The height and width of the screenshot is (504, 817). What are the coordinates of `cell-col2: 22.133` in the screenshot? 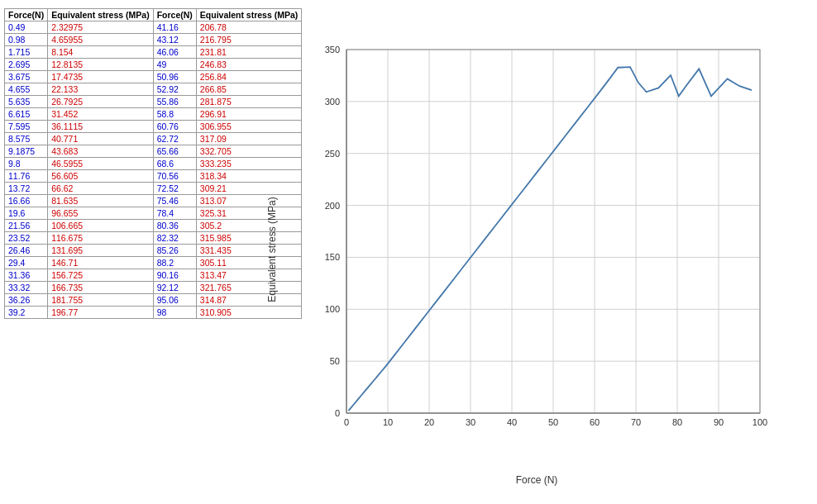 It's located at (101, 89).